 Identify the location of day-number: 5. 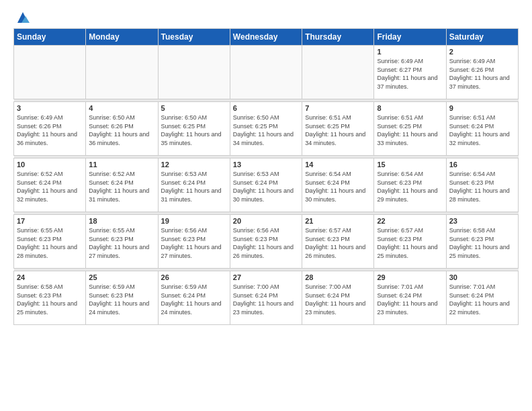
(194, 108).